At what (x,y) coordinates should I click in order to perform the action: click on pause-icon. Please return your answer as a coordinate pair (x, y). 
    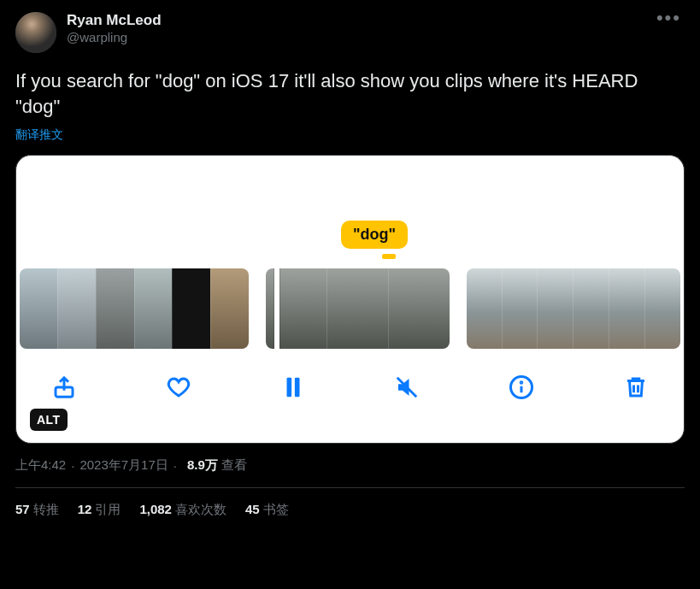
    Looking at the image, I should click on (293, 387).